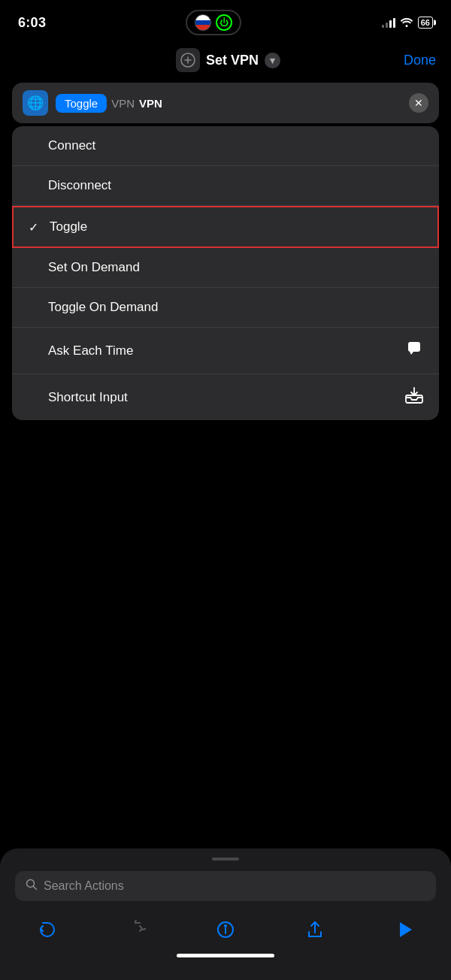 This screenshot has width=451, height=980. Describe the element at coordinates (88, 398) in the screenshot. I see `menu-label-shortcut-input: Shortcut Input` at that location.